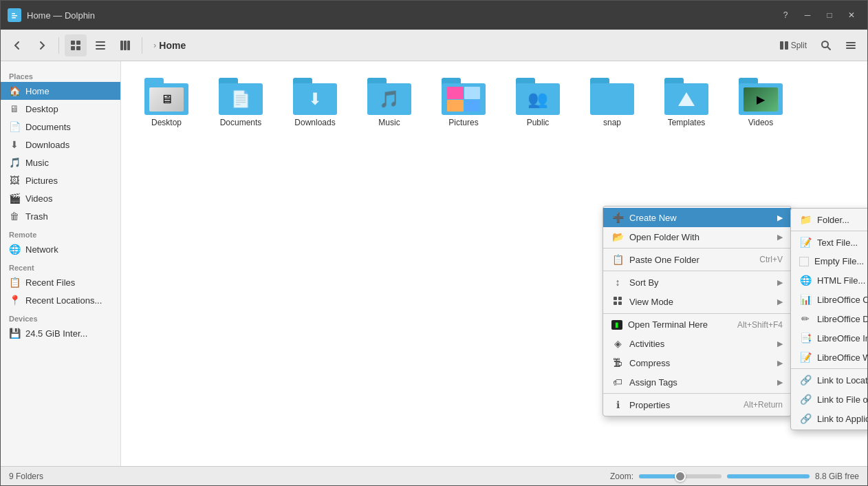  What do you see at coordinates (697, 325) in the screenshot?
I see `context-menu-terminal: ▮ Open Terminal Here Alt+Shift+F4` at bounding box center [697, 325].